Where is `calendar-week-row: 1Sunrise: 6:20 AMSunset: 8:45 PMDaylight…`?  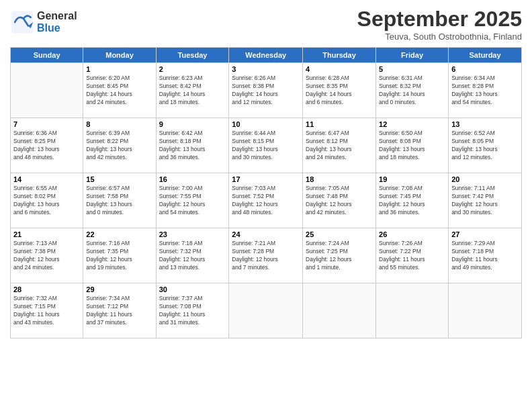
calendar-week-row: 1Sunrise: 6:20 AMSunset: 8:45 PMDaylight… is located at coordinates (266, 91).